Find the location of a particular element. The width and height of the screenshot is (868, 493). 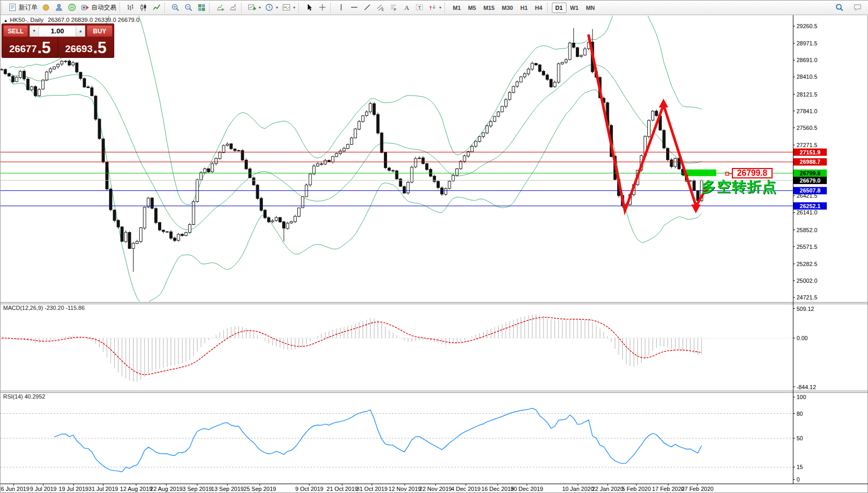

line-chart-mode-button is located at coordinates (156, 8).